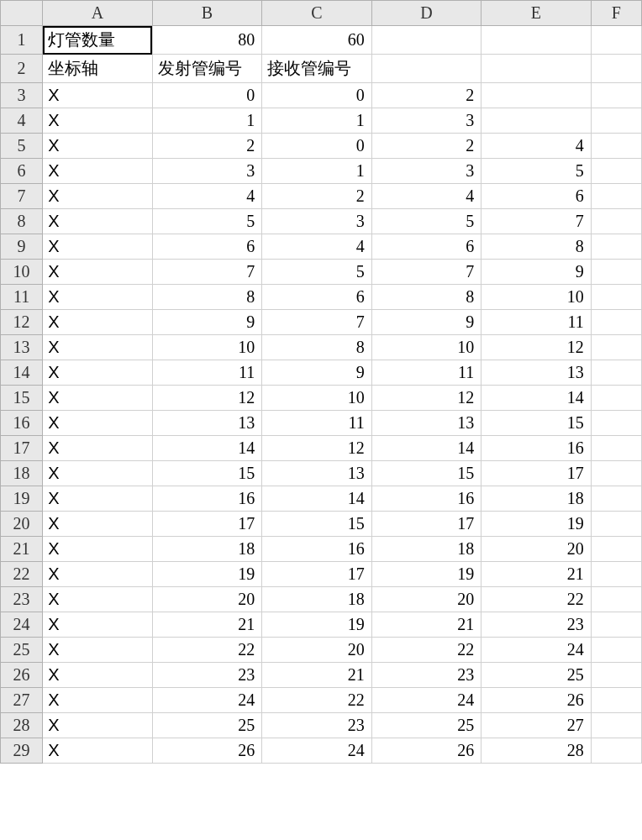 This screenshot has height=840, width=642. What do you see at coordinates (207, 549) in the screenshot?
I see `cell-B21: 18` at bounding box center [207, 549].